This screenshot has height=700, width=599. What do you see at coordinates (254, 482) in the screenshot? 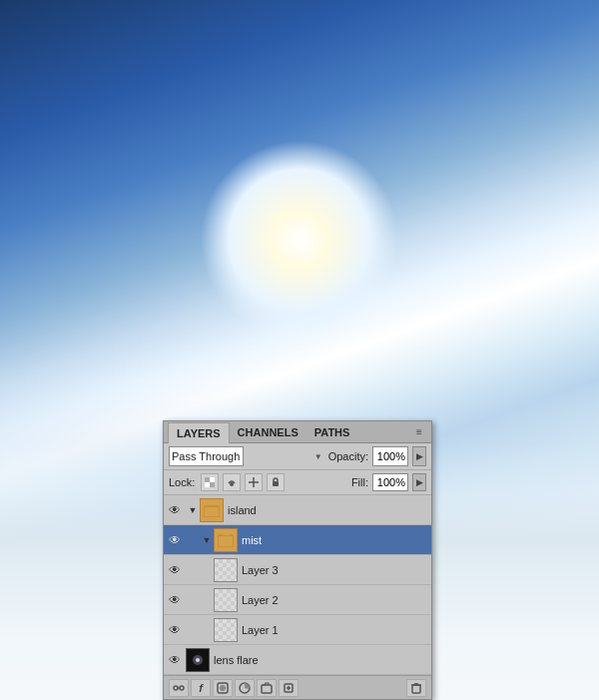
I see `lock-position-btn` at bounding box center [254, 482].